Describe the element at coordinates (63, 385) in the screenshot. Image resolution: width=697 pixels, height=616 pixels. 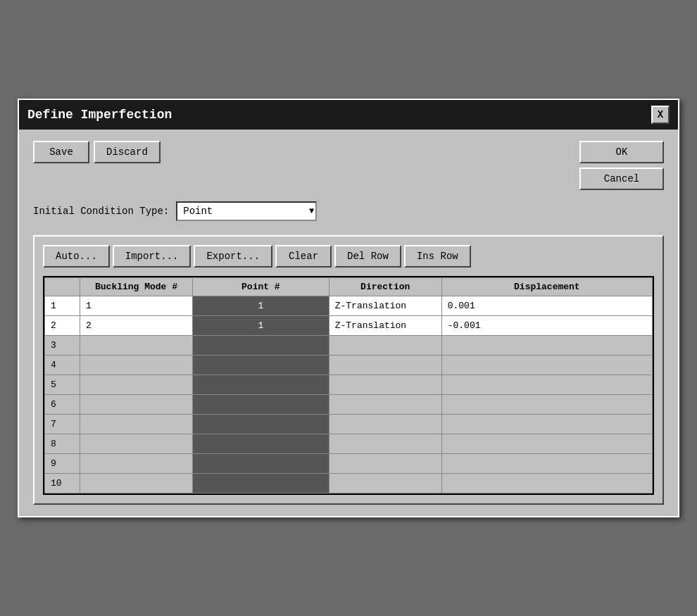
I see `cell-row-num: 5` at that location.